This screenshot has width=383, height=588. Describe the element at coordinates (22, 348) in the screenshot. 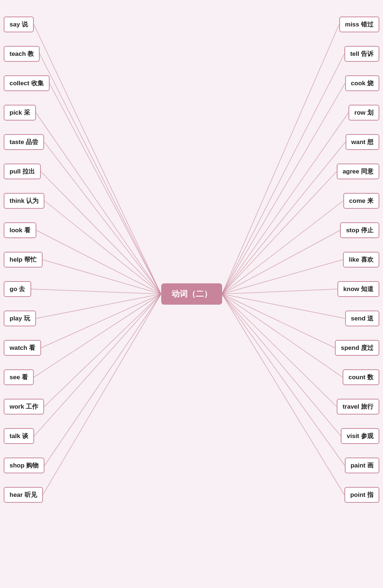

I see `word-box-watch: watch 看` at that location.